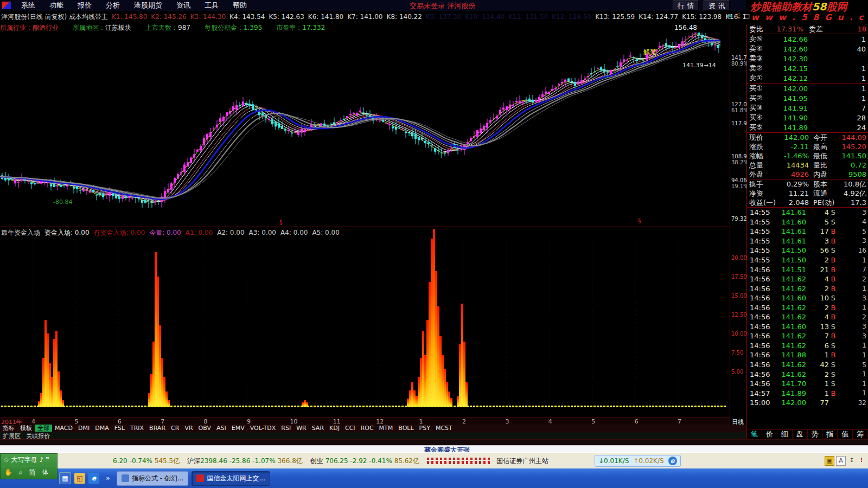 The width and height of the screenshot is (868, 488). I want to click on tick-trade-row: 14:57141.891B1, so click(807, 393).